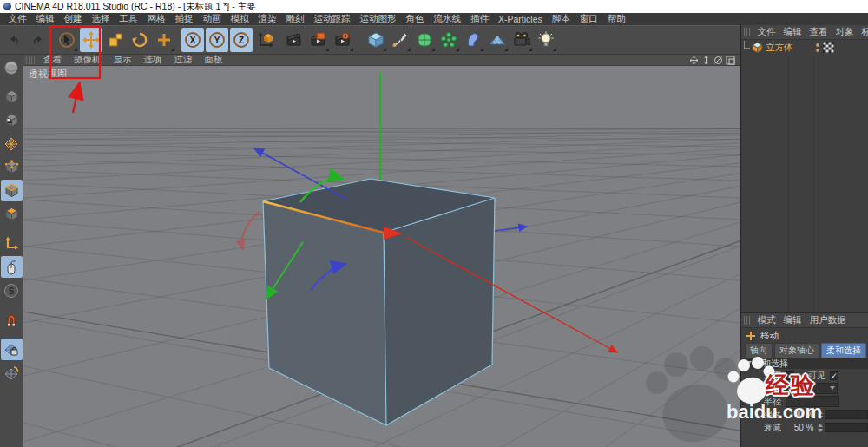  I want to click on model-mode-button, so click(12, 97).